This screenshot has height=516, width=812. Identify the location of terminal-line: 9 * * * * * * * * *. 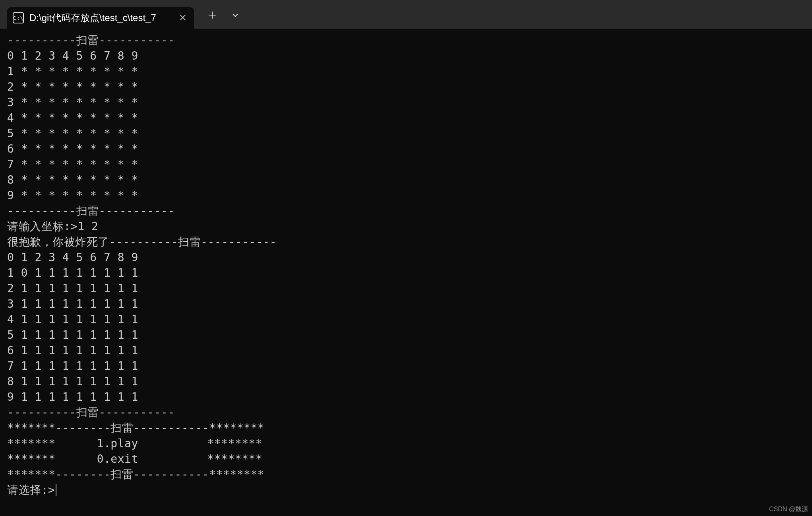
(73, 196).